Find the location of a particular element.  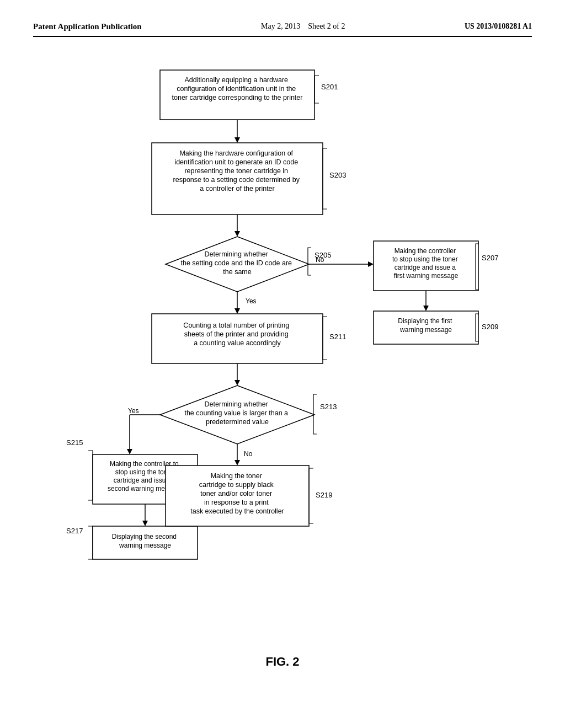

s217-label: S217 is located at coordinates (74, 531).